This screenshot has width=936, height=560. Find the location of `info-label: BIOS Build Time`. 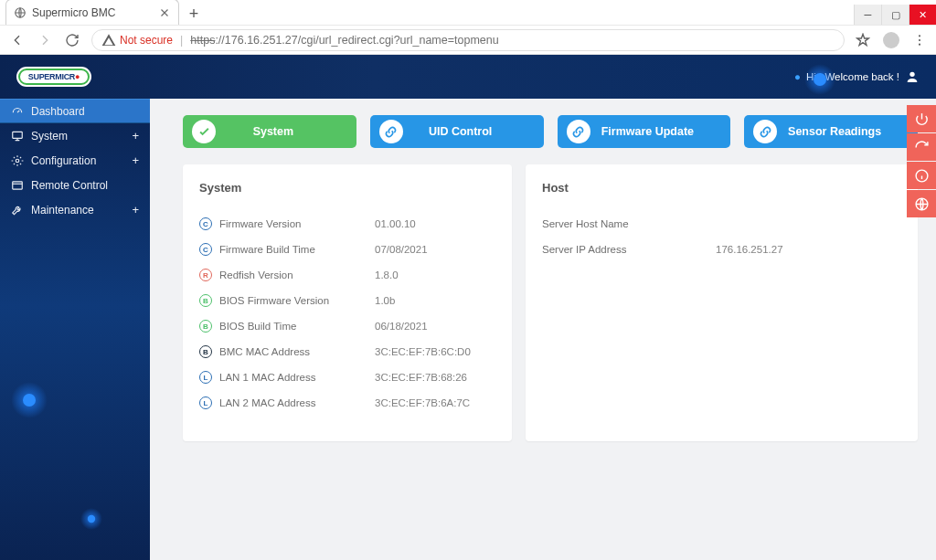

info-label: BIOS Build Time is located at coordinates (297, 326).